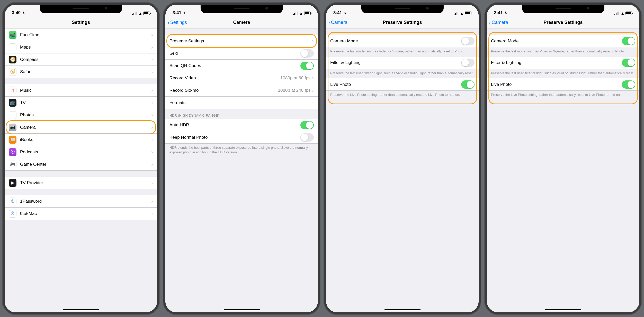 The width and height of the screenshot is (644, 317). What do you see at coordinates (242, 90) in the screenshot?
I see `row-record-slomo: Record Slo-mo 1080p at 240 fps ›` at bounding box center [242, 90].